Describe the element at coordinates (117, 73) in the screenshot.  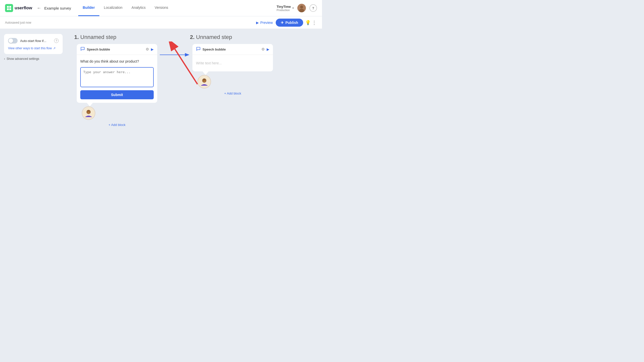
I see `step-1-bubble-card: Speech bubble ⚙ ▶ What do you think abou…` at that location.